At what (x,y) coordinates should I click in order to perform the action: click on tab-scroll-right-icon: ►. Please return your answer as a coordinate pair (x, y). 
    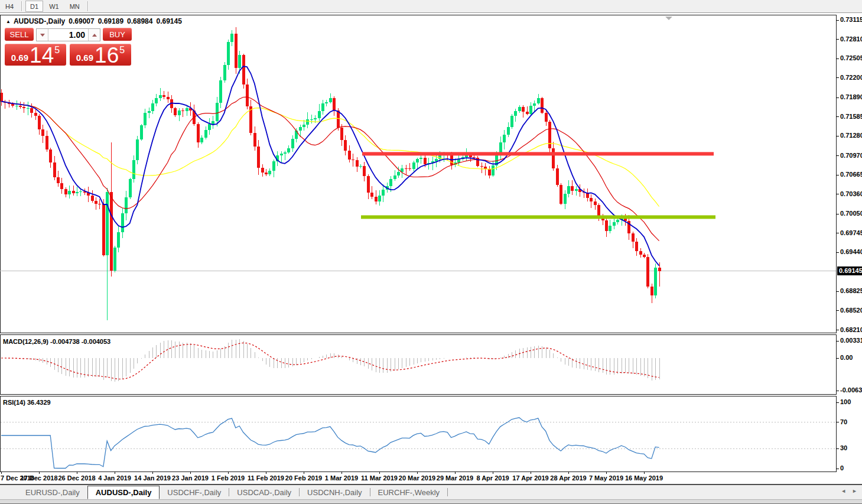
    Looking at the image, I should click on (854, 491).